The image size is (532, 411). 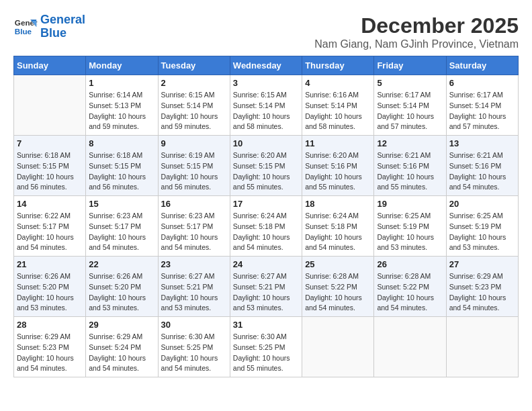 I want to click on calendar-day-cell: 28Sunrise: 6:29 AMSunset: 5:23 PMDayligh…, so click(x=50, y=347).